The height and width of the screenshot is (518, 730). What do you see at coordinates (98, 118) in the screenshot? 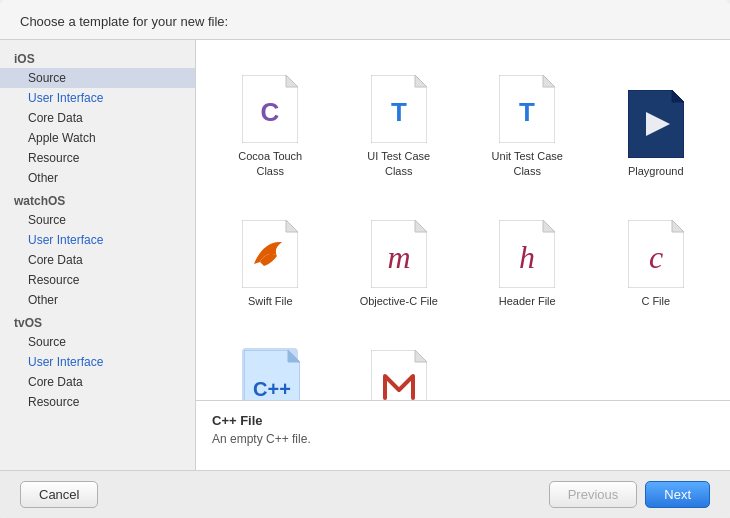
I see `sidebar-item-ios-coredata: Core Data` at bounding box center [98, 118].